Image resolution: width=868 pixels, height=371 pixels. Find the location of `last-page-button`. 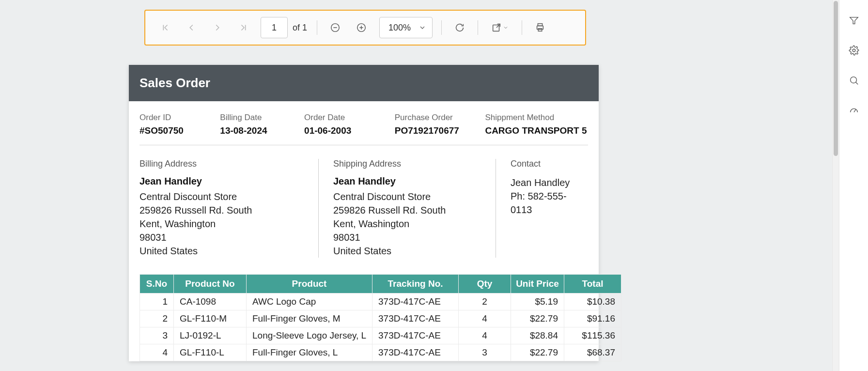

last-page-button is located at coordinates (244, 28).